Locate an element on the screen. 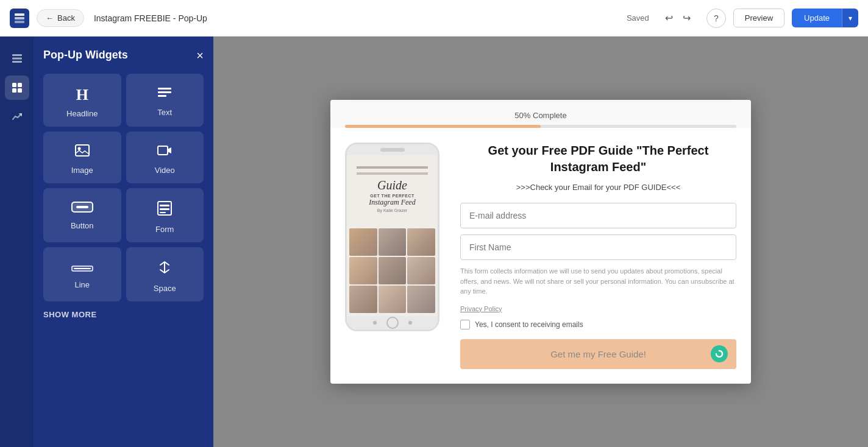  guide-sub-text: GET THE PERFECT is located at coordinates (393, 196).